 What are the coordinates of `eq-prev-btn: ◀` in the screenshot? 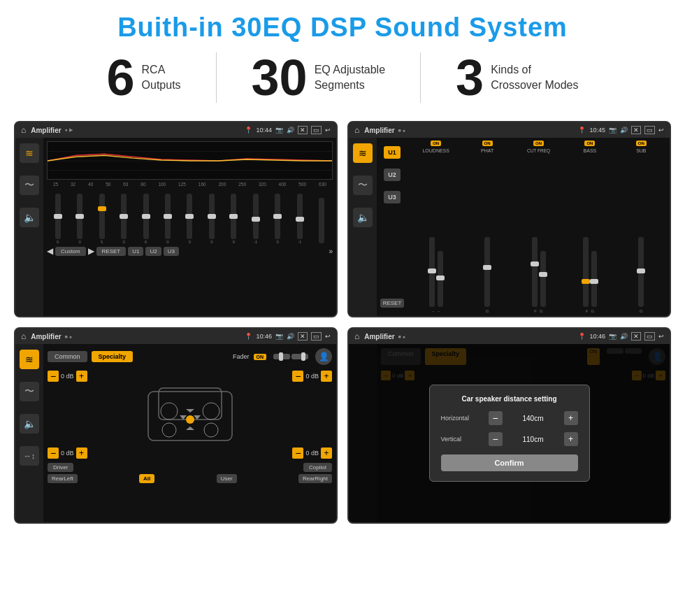 It's located at (50, 251).